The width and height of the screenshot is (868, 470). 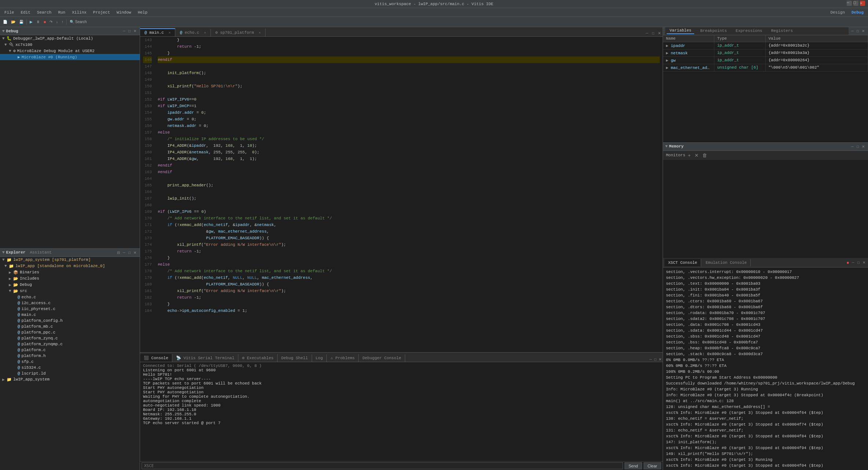 What do you see at coordinates (79, 12) in the screenshot?
I see `menu-xilinx: Xilinx` at bounding box center [79, 12].